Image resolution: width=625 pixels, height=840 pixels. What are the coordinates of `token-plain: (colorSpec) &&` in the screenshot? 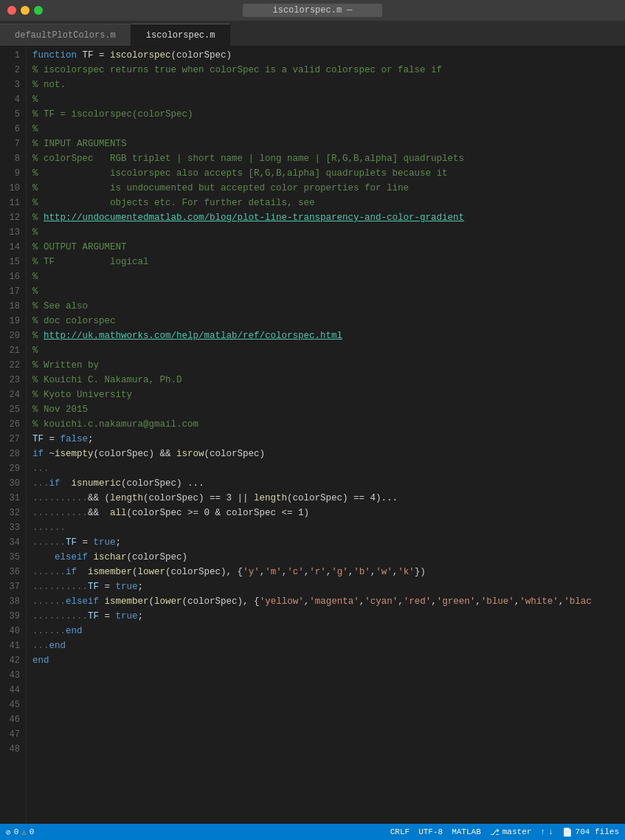 It's located at (136, 454).